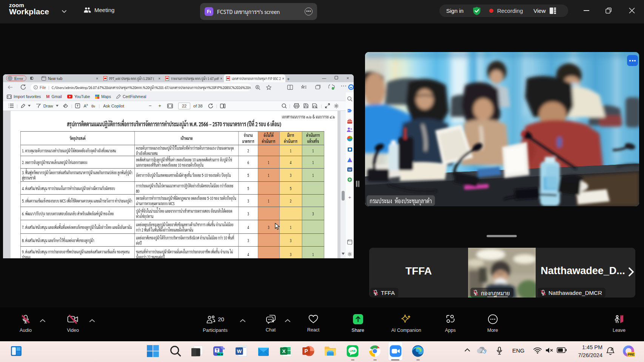 The image size is (644, 362). Describe the element at coordinates (353, 351) in the screenshot. I see `svg-text: LINE` at that location.